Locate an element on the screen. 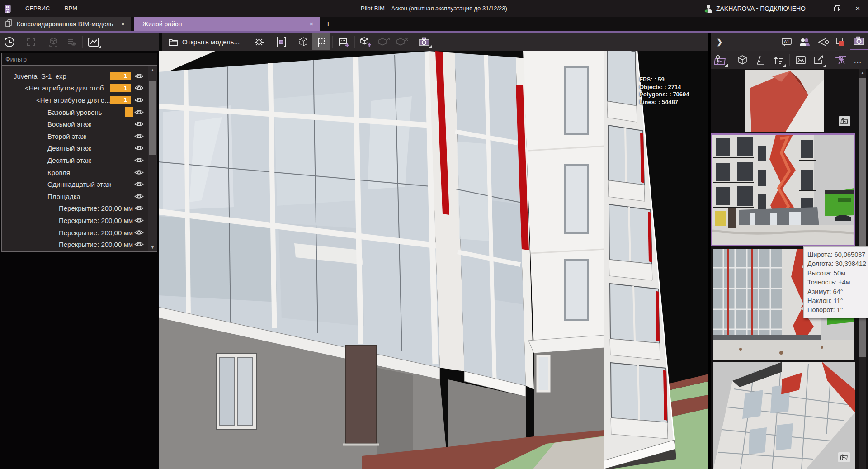 The image size is (868, 469). add-note-icon is located at coordinates (344, 42).